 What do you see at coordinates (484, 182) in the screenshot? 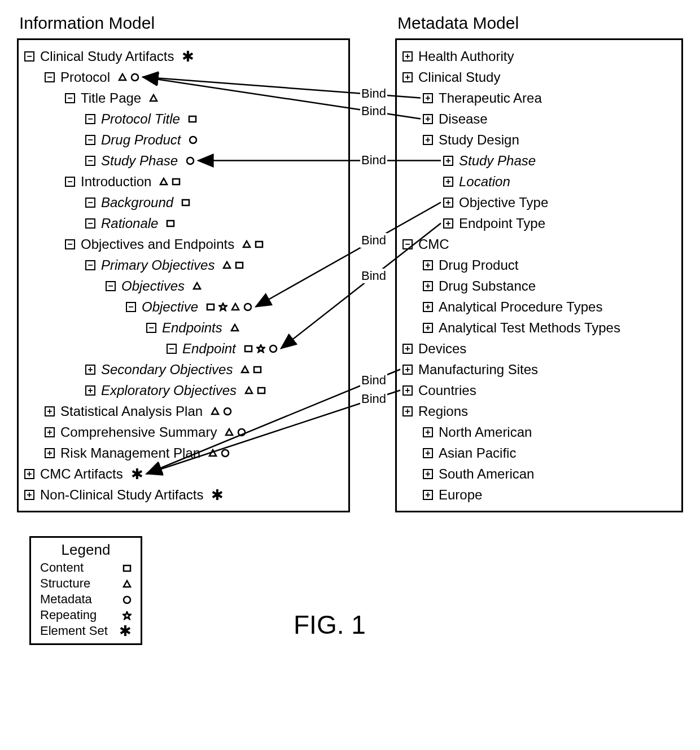
I see `node-label: Location` at bounding box center [484, 182].